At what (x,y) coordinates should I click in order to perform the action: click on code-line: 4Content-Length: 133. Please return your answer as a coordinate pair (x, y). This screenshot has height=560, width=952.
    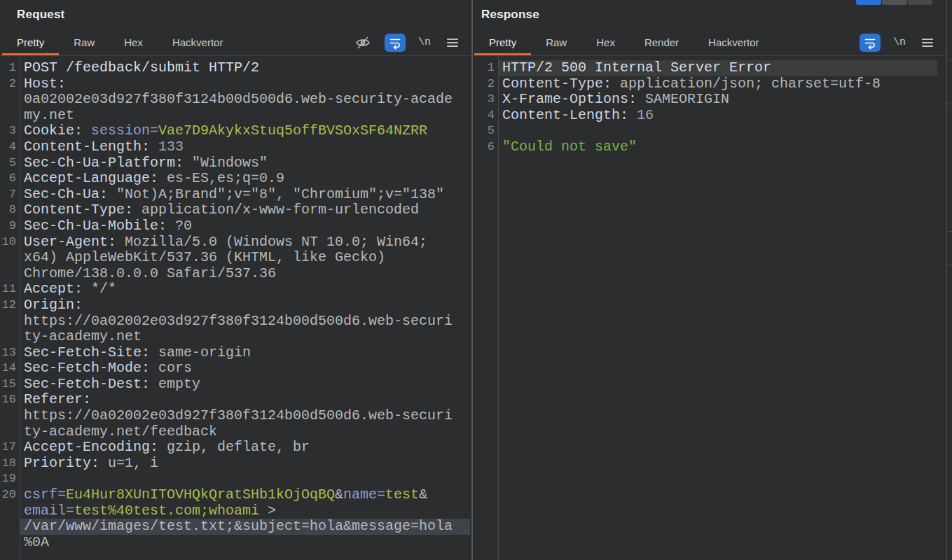
    Looking at the image, I should click on (235, 147).